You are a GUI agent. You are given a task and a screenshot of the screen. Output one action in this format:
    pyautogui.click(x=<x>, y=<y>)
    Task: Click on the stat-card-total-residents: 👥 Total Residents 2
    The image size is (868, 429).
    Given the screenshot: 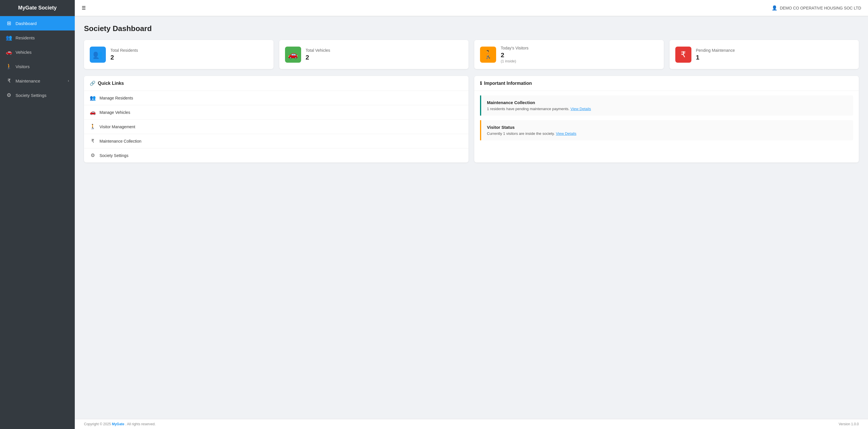 What is the action you would take?
    pyautogui.click(x=179, y=55)
    